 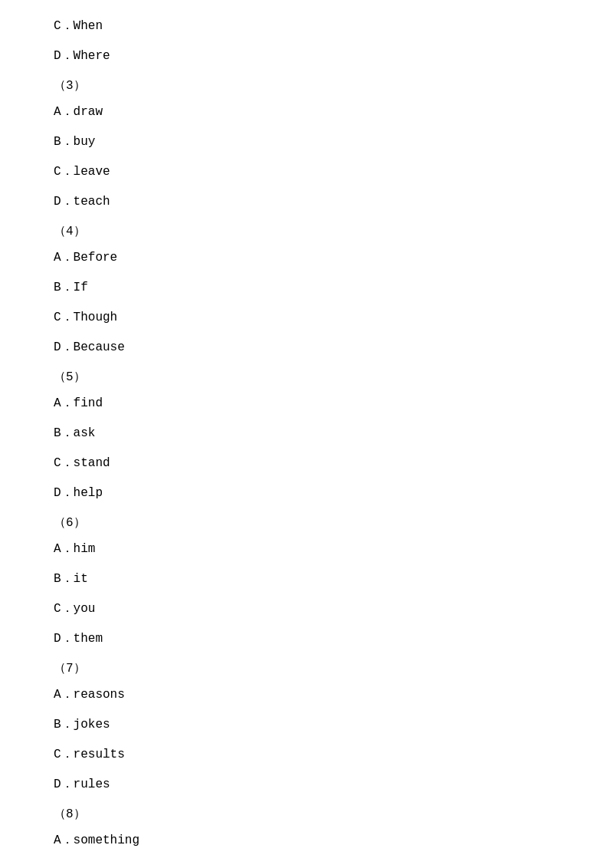 What do you see at coordinates (306, 463) in the screenshot?
I see `option-c-stand: C．stand` at bounding box center [306, 463].